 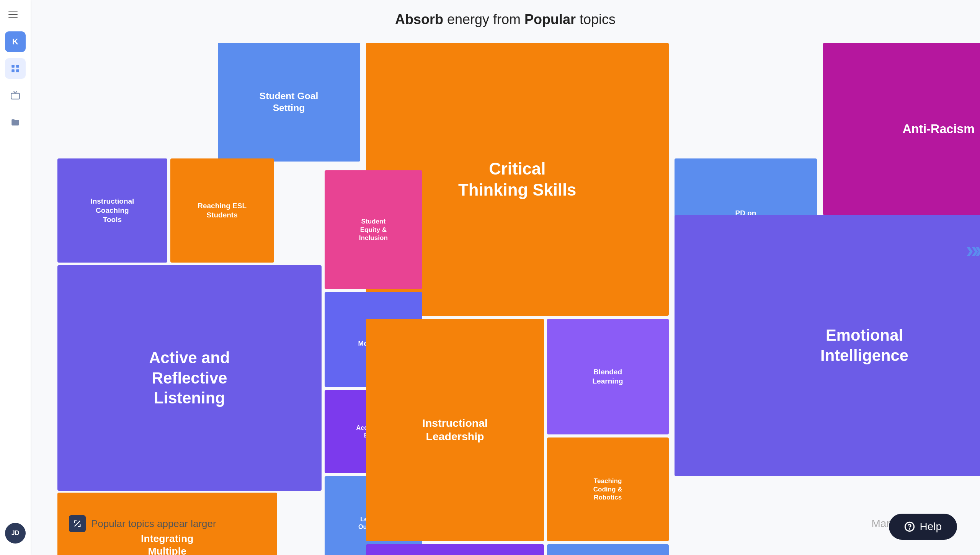 What do you see at coordinates (15, 95) in the screenshot?
I see `nav-icon-media` at bounding box center [15, 95].